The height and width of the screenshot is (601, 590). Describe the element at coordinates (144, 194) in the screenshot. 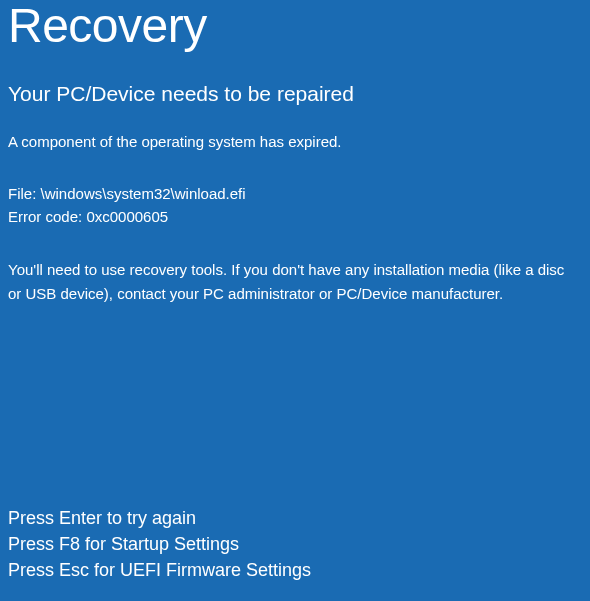

I see `file-path: \windows\system32\winload.efi` at that location.